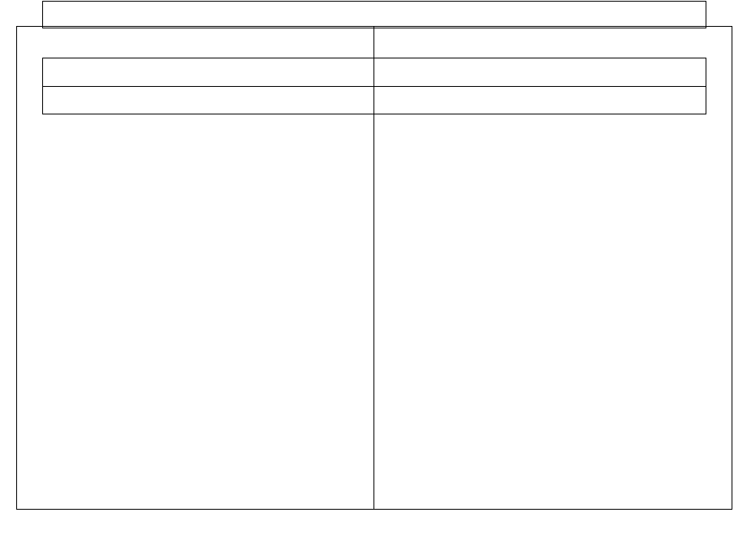  Describe the element at coordinates (374, 86) in the screenshot. I see `table-row-divider` at that location.